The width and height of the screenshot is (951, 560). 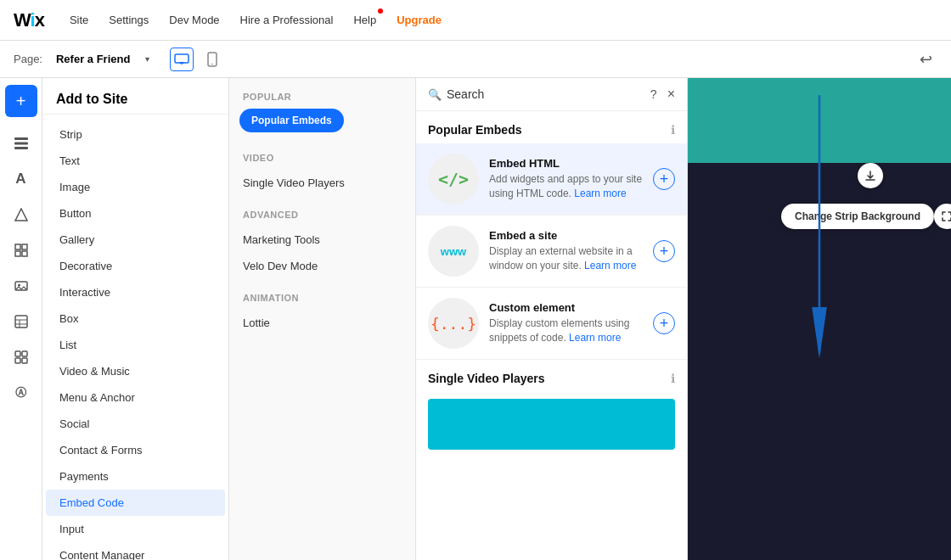 What do you see at coordinates (136, 239) in the screenshot?
I see `panel-item-gallery: Gallery` at bounding box center [136, 239].